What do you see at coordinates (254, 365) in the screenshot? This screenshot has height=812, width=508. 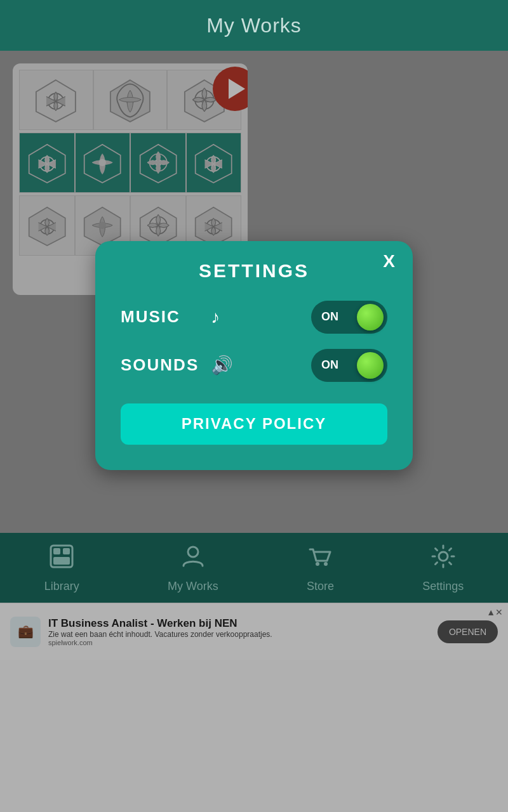 I see `sounds-setting-row: SOUNDS 🔊 ON` at bounding box center [254, 365].